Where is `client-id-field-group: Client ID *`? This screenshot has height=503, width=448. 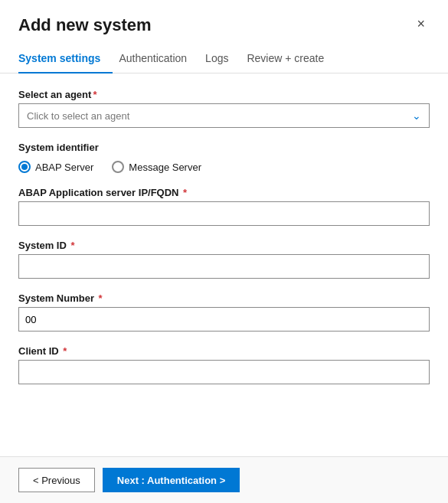
client-id-field-group: Client ID * is located at coordinates (224, 364).